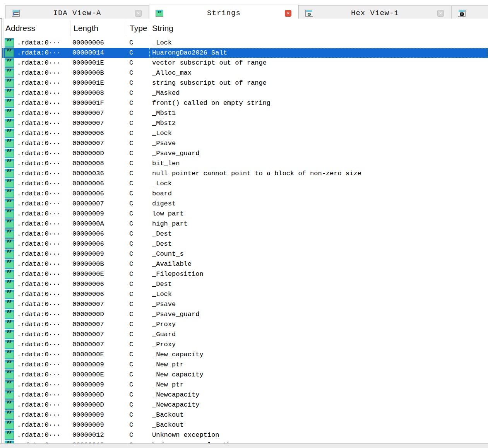 The width and height of the screenshot is (488, 448). I want to click on table-row: ” .rdata:0··· 00000012 C Unknown excepti…, so click(245, 435).